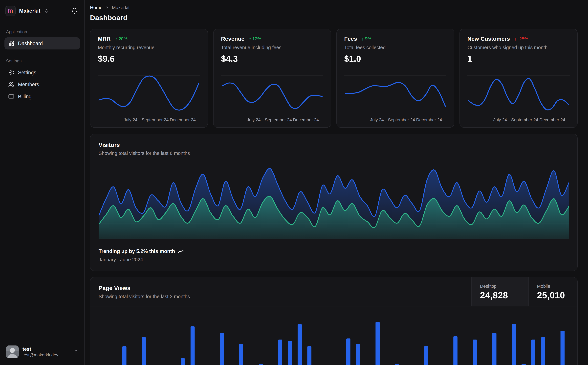 This screenshot has width=588, height=365. What do you see at coordinates (42, 60) in the screenshot?
I see `sidebar-nav: Application Dashboard Settings Settings` at bounding box center [42, 60].